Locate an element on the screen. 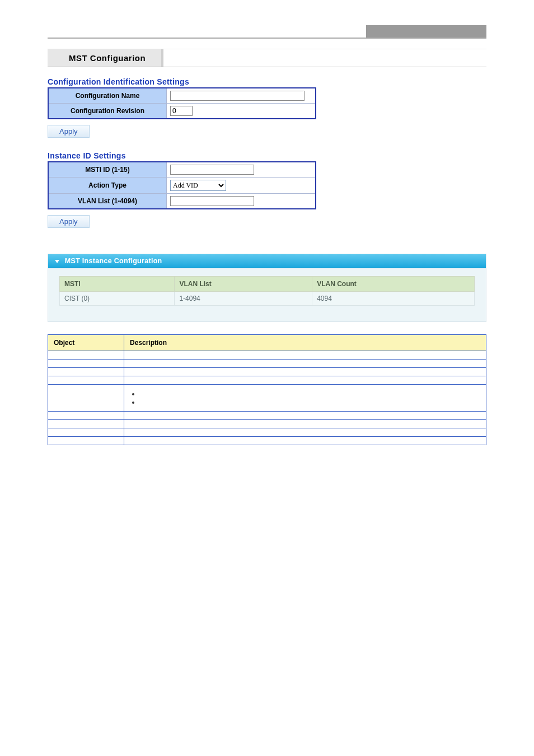  panel-title: MST Instance Configuration is located at coordinates (114, 261).